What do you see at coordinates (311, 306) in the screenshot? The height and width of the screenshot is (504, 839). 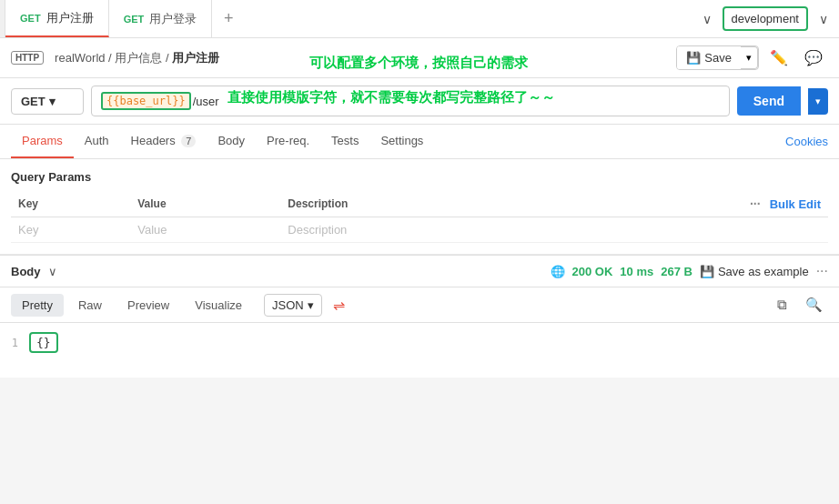 I see `format-chevron: ▾` at bounding box center [311, 306].